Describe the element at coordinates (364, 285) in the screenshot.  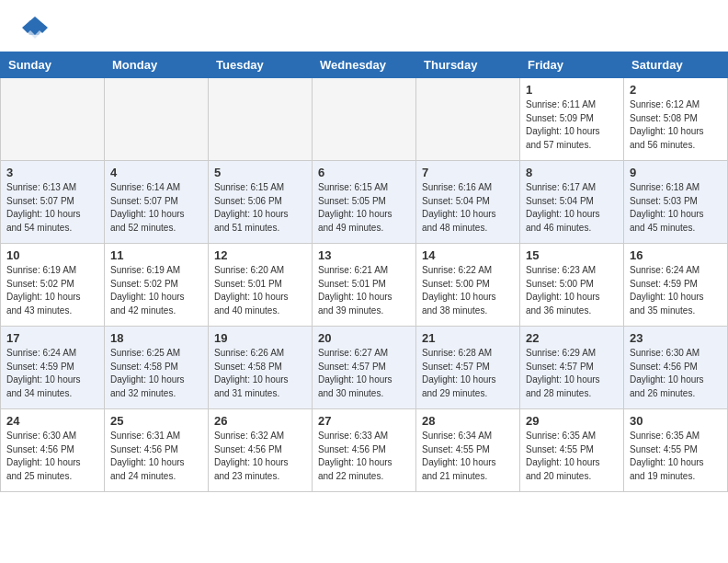
I see `calendar-cell: 13Sunrise: 6:21 AM Sunset: 5:01 PM Dayli…` at that location.